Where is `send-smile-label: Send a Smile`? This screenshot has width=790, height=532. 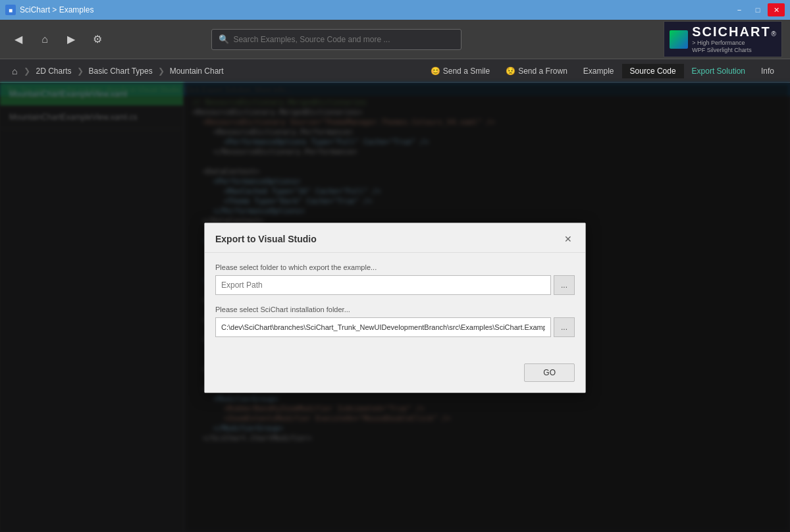 send-smile-label: Send a Smile is located at coordinates (466, 71).